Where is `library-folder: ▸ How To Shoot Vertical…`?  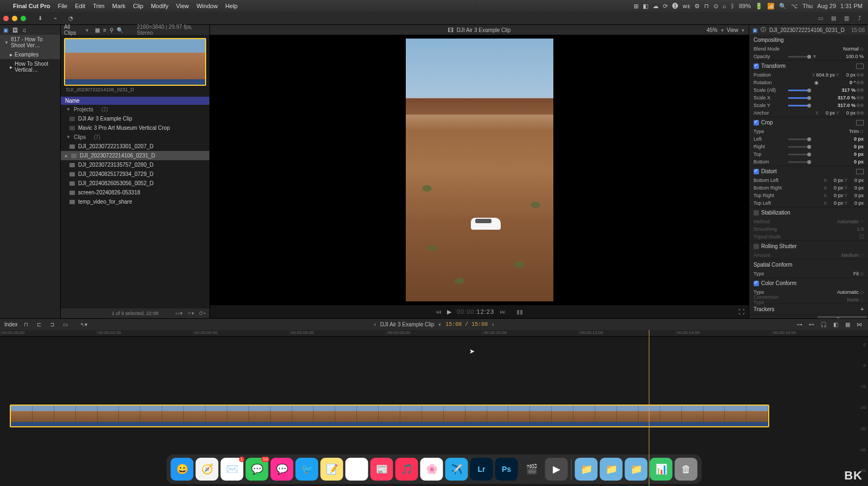 library-folder: ▸ How To Shoot Vertical… is located at coordinates (30, 67).